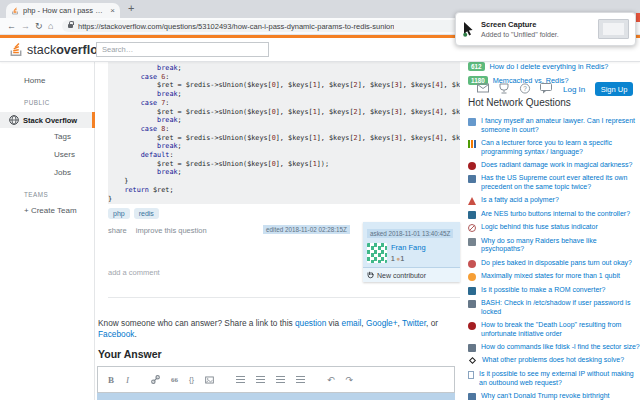 This screenshot has height=400, width=640. What do you see at coordinates (63, 10) in the screenshot?
I see `browser-tab: php - How can i pass dynamic ×` at bounding box center [63, 10].